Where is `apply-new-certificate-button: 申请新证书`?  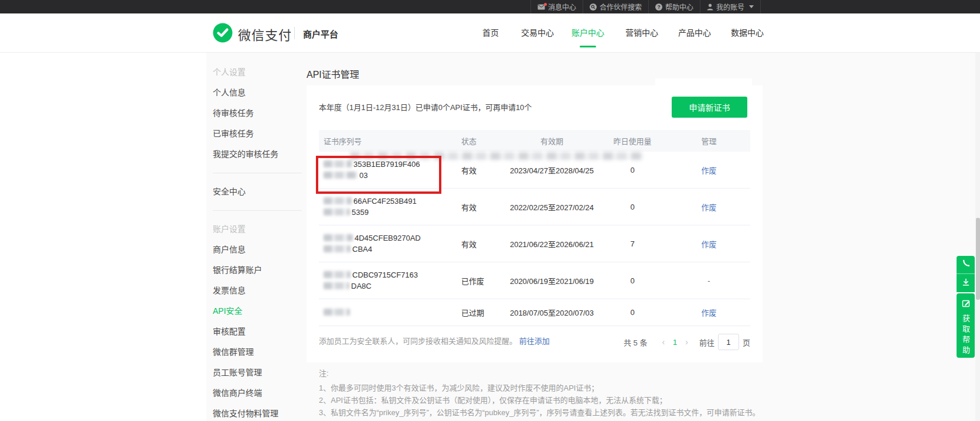
apply-new-certificate-button: 申请新证书 is located at coordinates (709, 107).